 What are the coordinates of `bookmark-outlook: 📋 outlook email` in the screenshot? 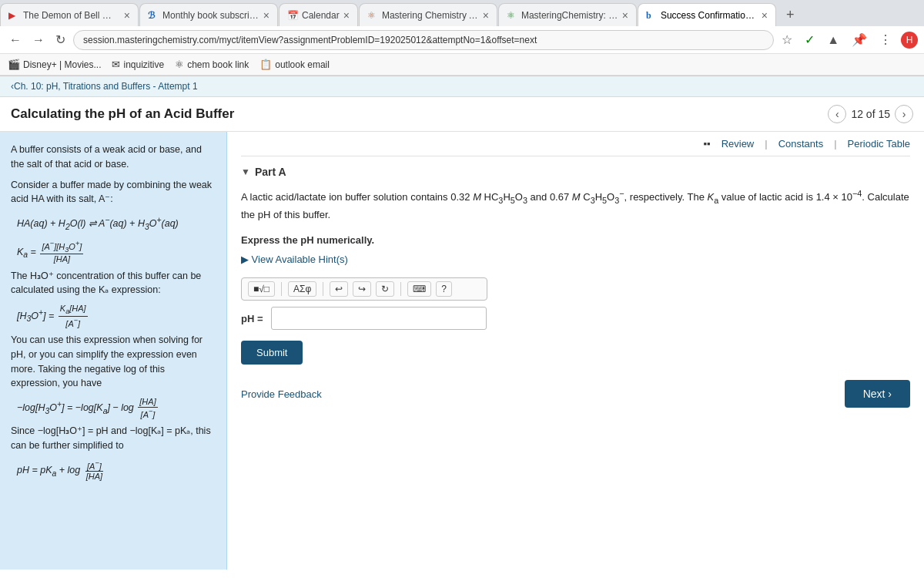 It's located at (294, 65).